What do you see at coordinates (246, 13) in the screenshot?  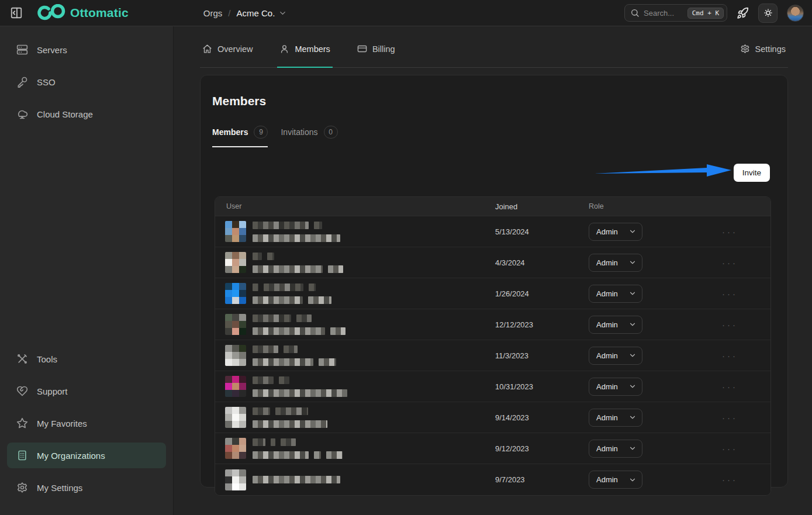 I see `breadcrumb: Orgs / Acme Co.` at bounding box center [246, 13].